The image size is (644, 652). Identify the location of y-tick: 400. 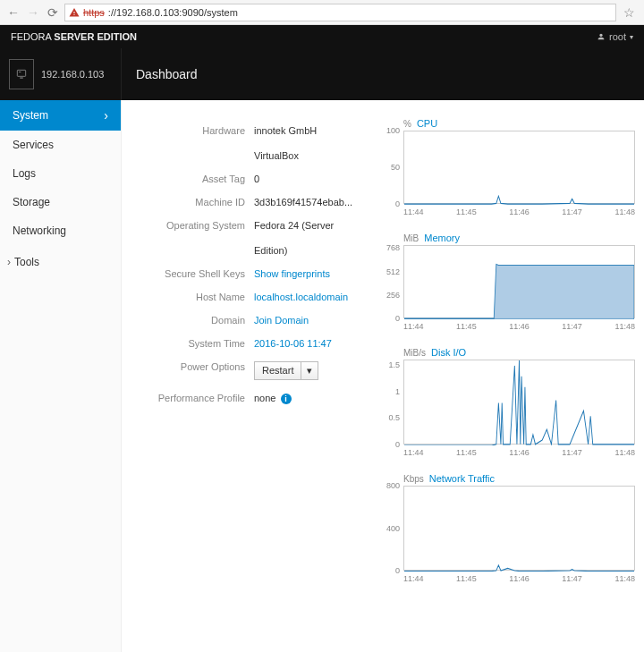
(394, 529).